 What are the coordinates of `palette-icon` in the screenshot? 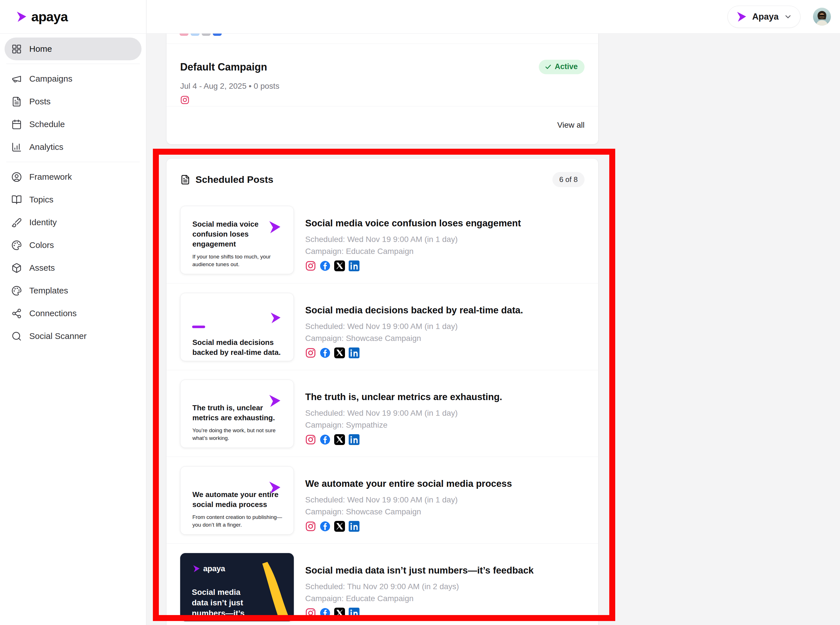 It's located at (17, 245).